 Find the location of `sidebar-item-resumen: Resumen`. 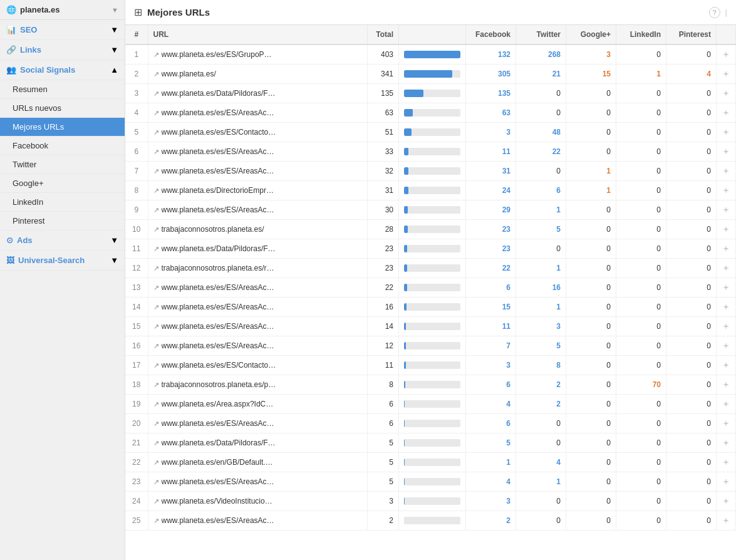

sidebar-item-resumen: Resumen is located at coordinates (63, 90).